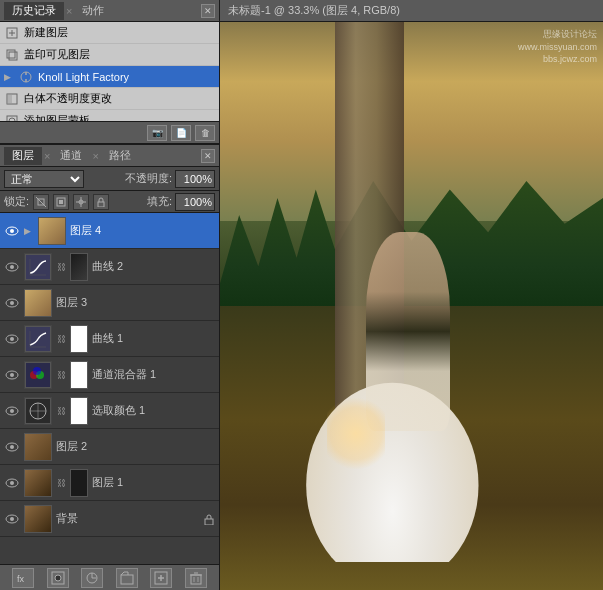 This screenshot has height=590, width=603. Describe the element at coordinates (110, 116) in the screenshot. I see `history-item: 添加图层蒙板` at that location.